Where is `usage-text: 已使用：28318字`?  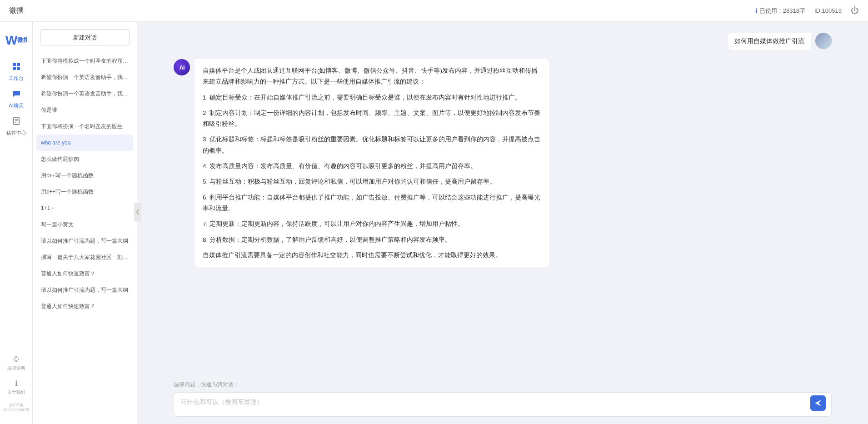
usage-text: 已使用：28318字 is located at coordinates (783, 11).